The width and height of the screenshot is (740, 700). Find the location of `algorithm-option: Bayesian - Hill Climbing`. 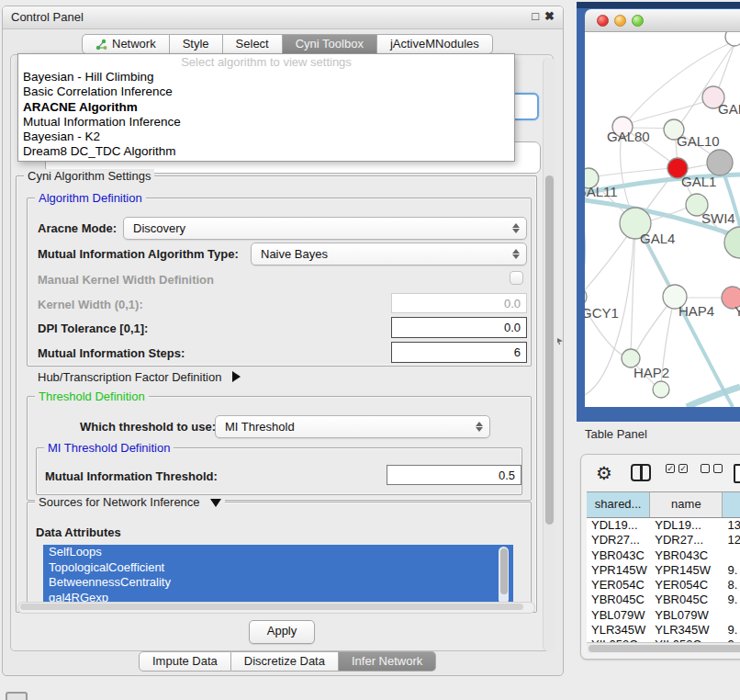

algorithm-option: Bayesian - Hill Climbing is located at coordinates (266, 77).